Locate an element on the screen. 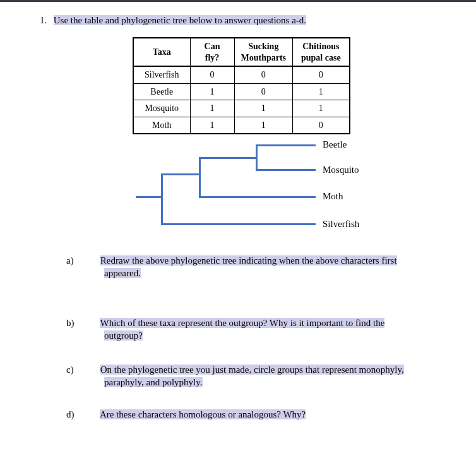 The height and width of the screenshot is (473, 476). col-mouth: SuckingMouthparts is located at coordinates (264, 52).